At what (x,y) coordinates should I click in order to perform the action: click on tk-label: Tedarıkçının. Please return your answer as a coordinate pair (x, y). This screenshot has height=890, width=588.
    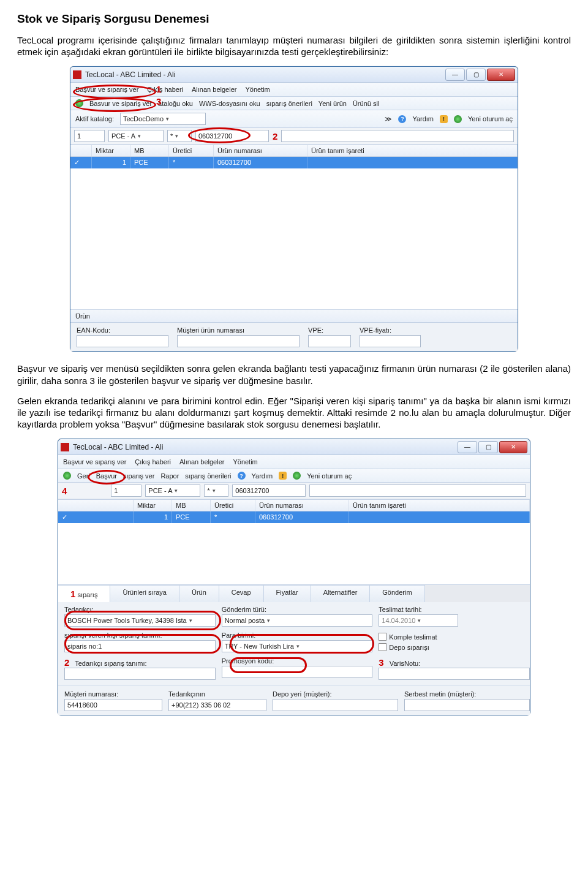
    Looking at the image, I should click on (214, 694).